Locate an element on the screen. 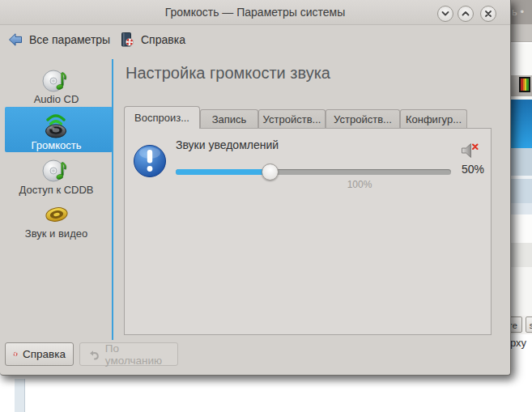  background-vertical-band is located at coordinates (19, 395).